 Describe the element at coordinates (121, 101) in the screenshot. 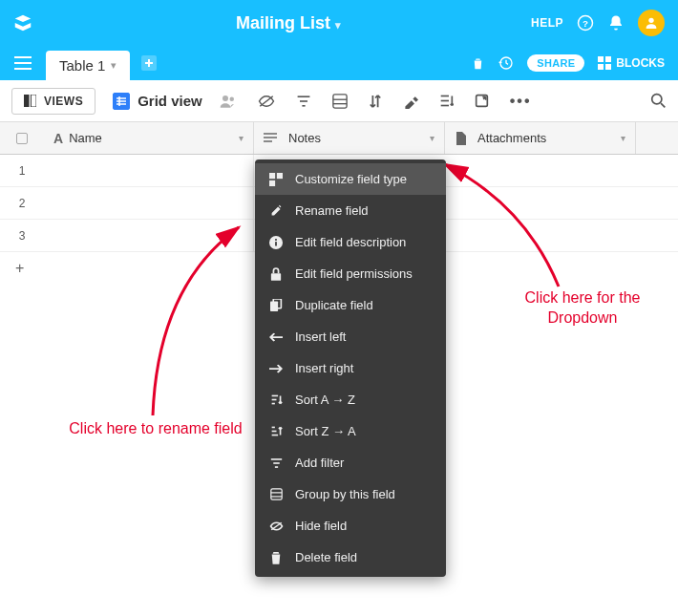

I see `grid-icon` at that location.